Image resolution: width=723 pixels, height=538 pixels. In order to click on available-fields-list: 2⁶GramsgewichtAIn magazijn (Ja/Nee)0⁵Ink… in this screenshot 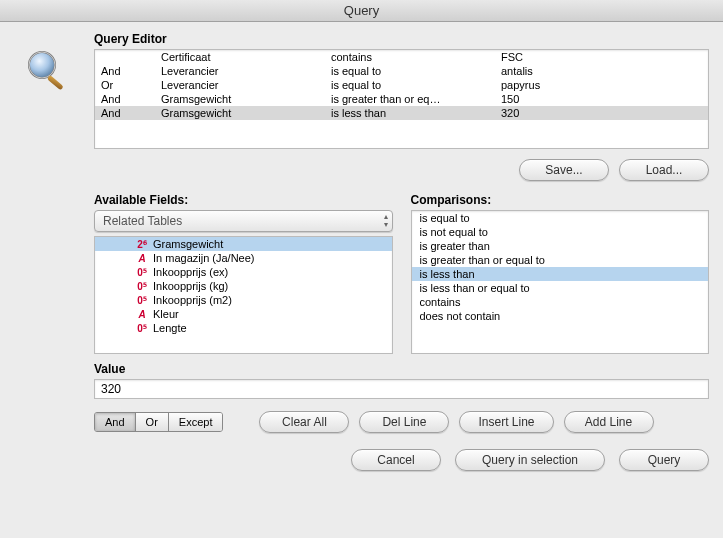, I will do `click(244, 295)`.